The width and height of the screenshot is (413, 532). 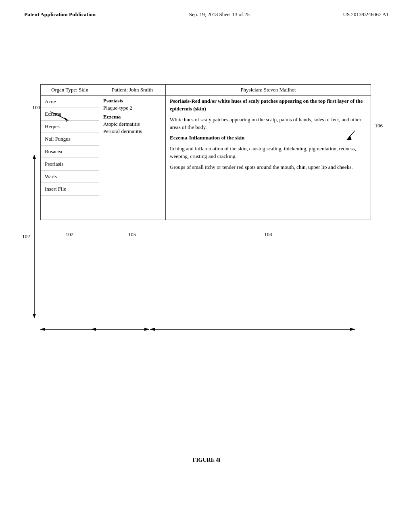 I want to click on header-right: US 2013/0246067 A1, so click(x=366, y=15).